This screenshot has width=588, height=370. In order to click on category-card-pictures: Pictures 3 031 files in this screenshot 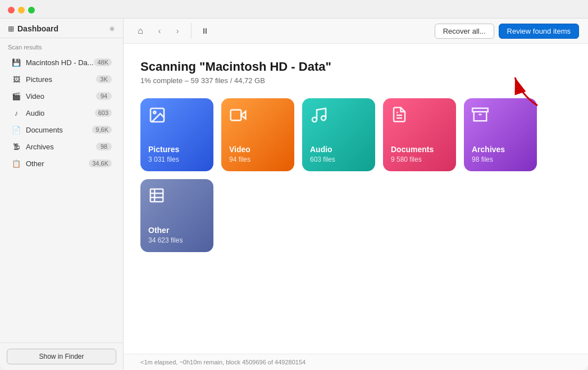, I will do `click(177, 135)`.